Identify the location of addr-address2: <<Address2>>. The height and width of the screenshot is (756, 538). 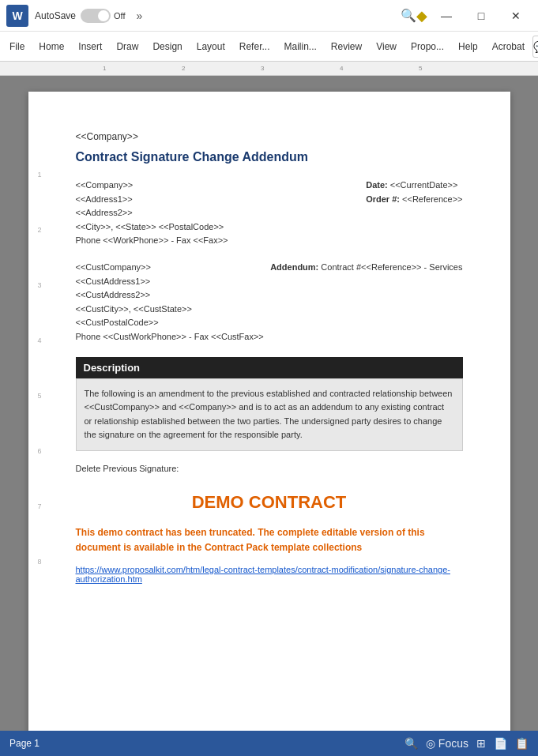
(152, 213).